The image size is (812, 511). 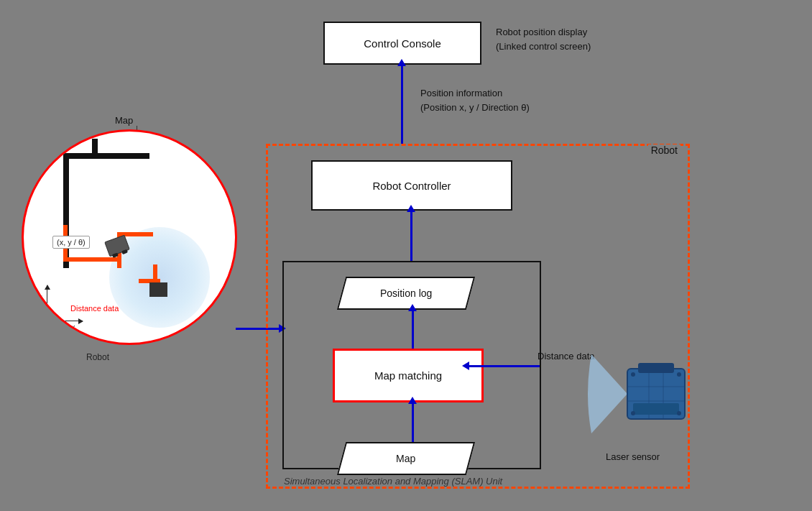 I want to click on control-console-label: Control Console, so click(x=402, y=43).